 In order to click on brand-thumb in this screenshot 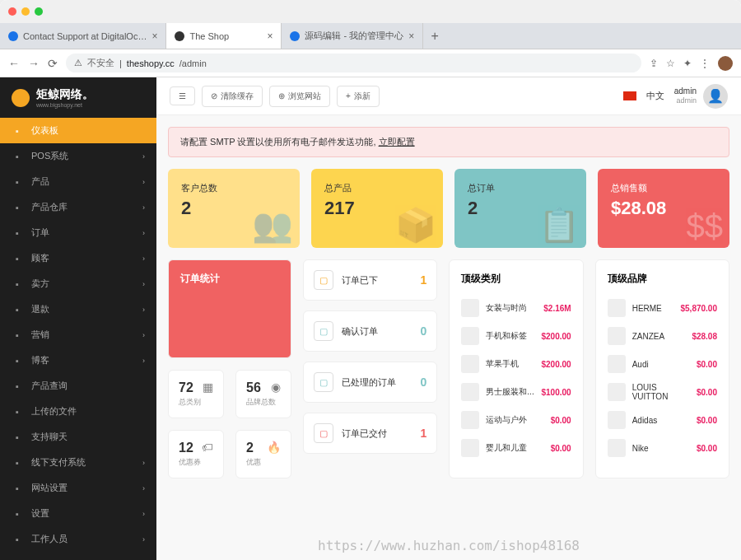, I will do `click(617, 364)`.